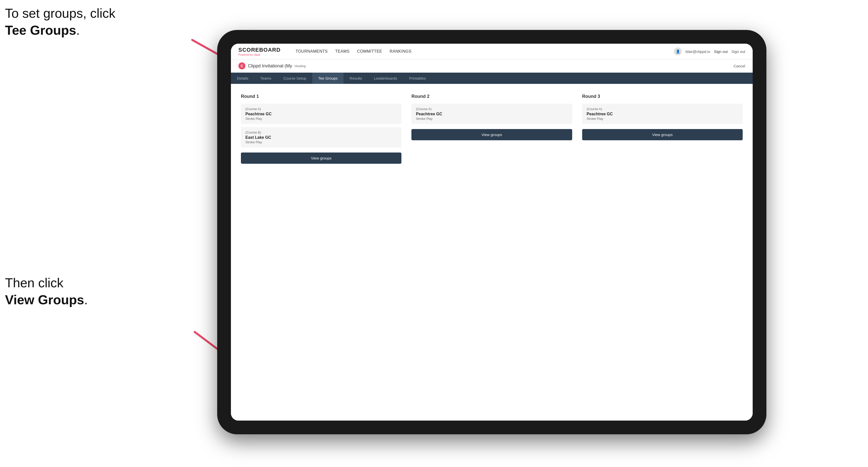 The image size is (868, 467). Describe the element at coordinates (369, 51) in the screenshot. I see `nav-committee: COMMITTEE` at that location.